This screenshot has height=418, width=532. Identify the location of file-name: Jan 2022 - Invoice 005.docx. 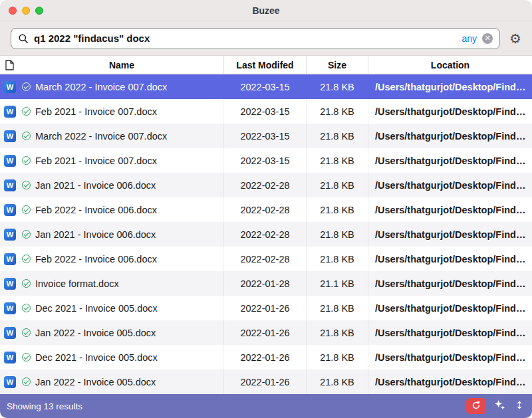
(96, 382).